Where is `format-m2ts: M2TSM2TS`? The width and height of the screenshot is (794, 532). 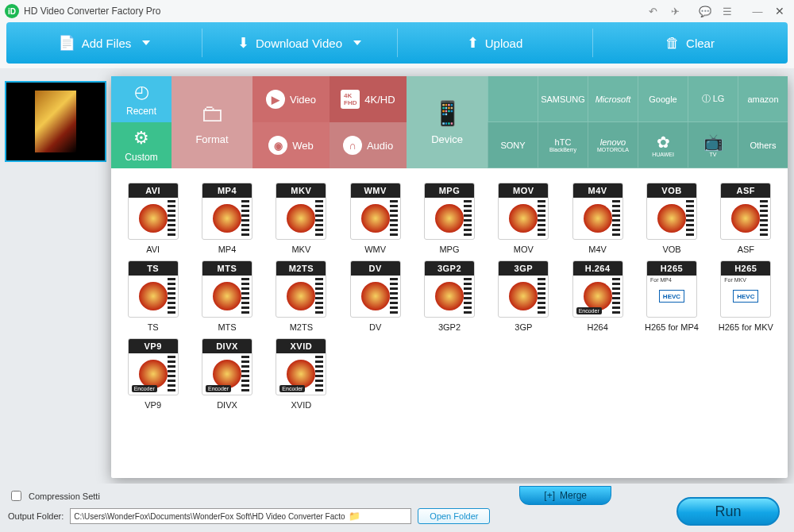
format-m2ts: M2TSM2TS is located at coordinates (302, 296).